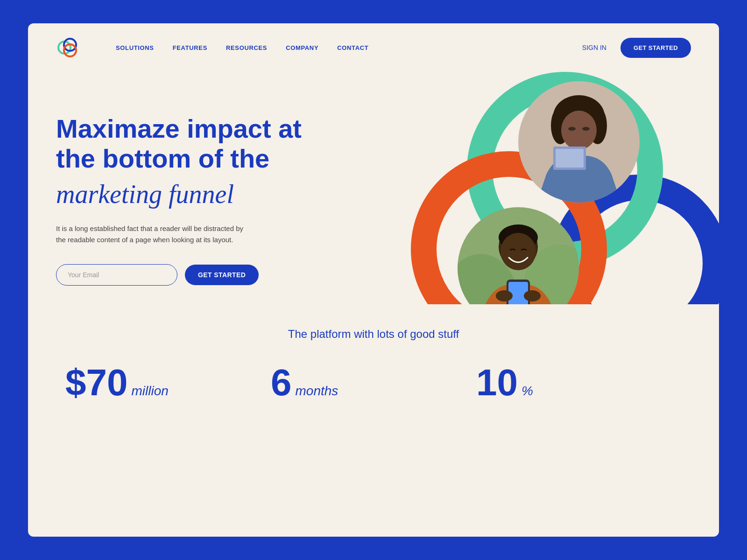  Describe the element at coordinates (149, 391) in the screenshot. I see `stat-unit-0: million` at that location.